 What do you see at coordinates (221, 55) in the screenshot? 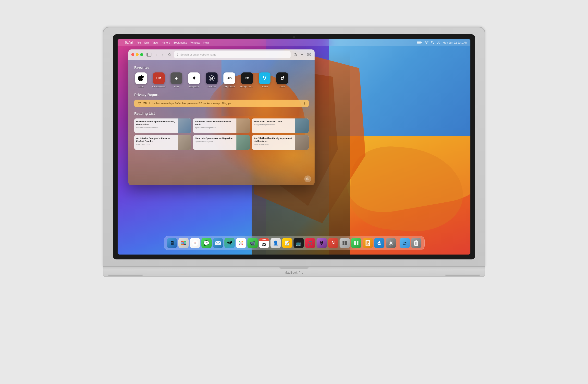
I see `safari-toolbar: ‹ ›` at bounding box center [221, 55].